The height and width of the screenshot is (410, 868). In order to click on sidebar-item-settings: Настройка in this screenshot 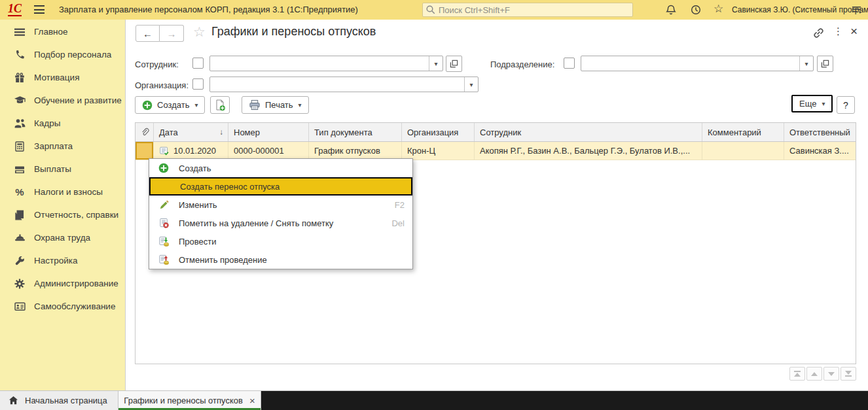, I will do `click(63, 260)`.